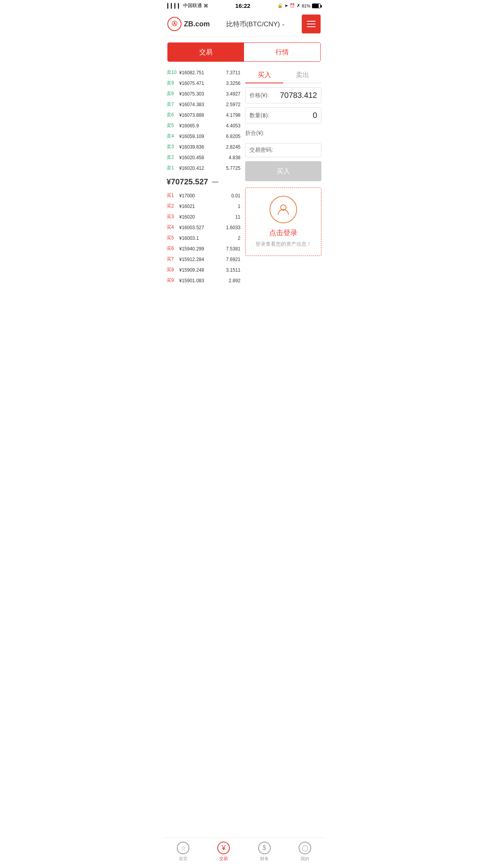  I want to click on buy-qty: 7.6921, so click(233, 259).